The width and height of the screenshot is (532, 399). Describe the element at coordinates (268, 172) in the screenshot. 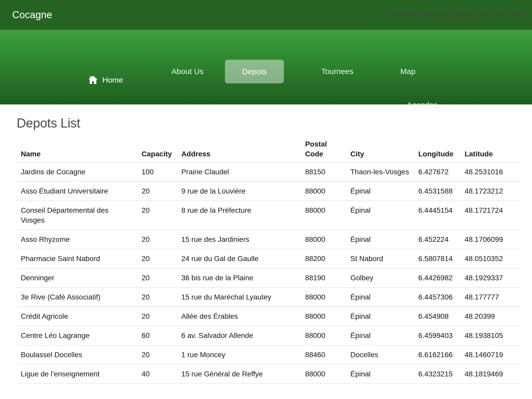

I see `table-row: Jardins de Cocagne100Prairie Claudel8815…` at that location.